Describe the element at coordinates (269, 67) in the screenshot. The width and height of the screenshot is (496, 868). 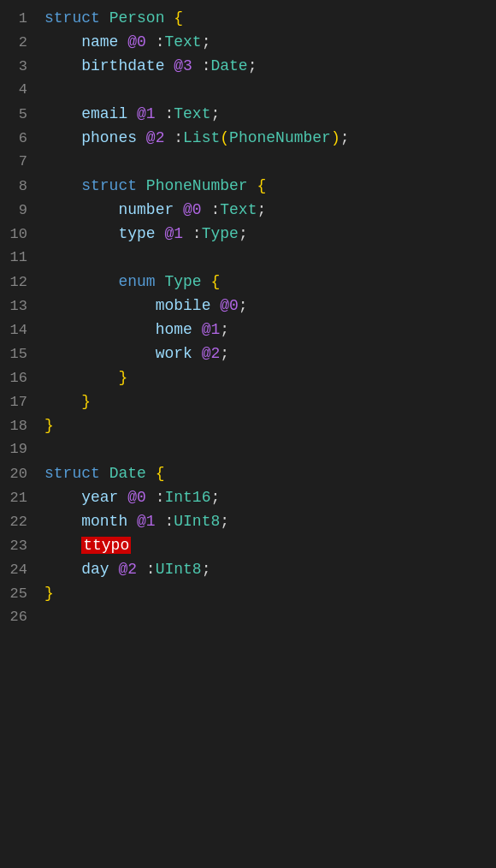
I see `line-content: birthdate @3 :Date;` at that location.